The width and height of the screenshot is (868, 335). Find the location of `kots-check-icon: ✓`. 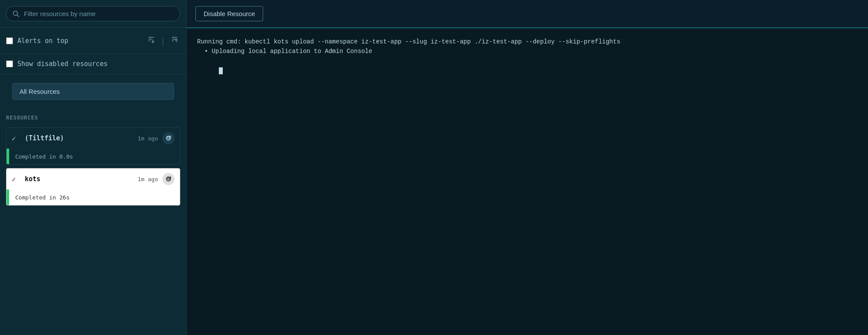

kots-check-icon: ✓ is located at coordinates (16, 179).